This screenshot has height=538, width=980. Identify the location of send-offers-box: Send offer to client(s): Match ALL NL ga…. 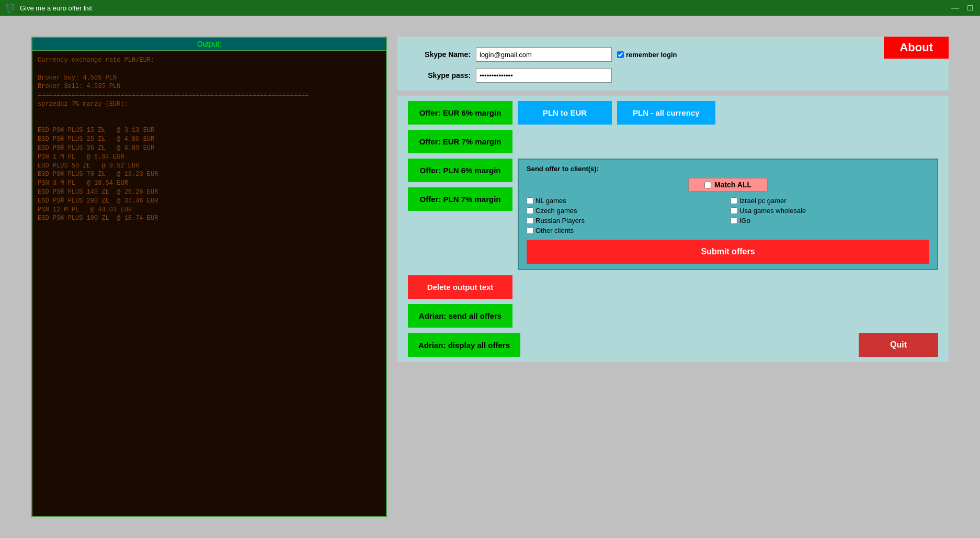
(728, 215).